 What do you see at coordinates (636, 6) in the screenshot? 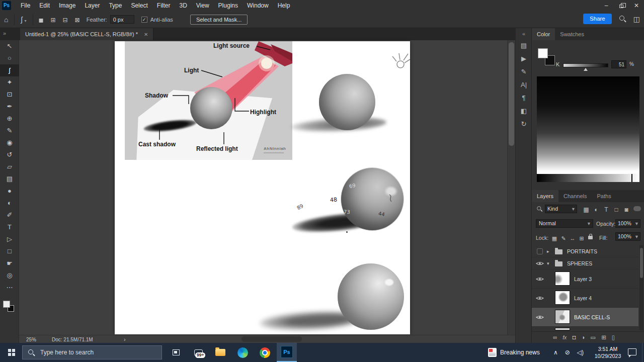
I see `close-button: ✕` at bounding box center [636, 6].